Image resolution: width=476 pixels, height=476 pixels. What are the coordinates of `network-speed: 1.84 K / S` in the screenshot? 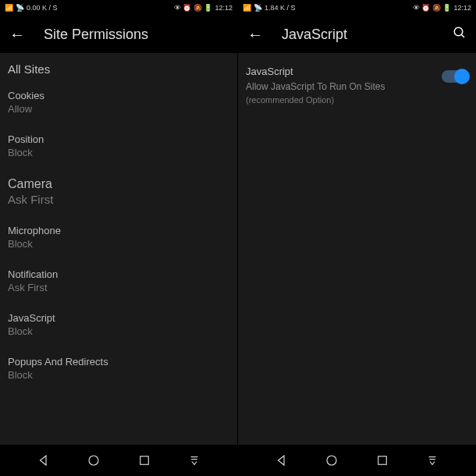 It's located at (280, 8).